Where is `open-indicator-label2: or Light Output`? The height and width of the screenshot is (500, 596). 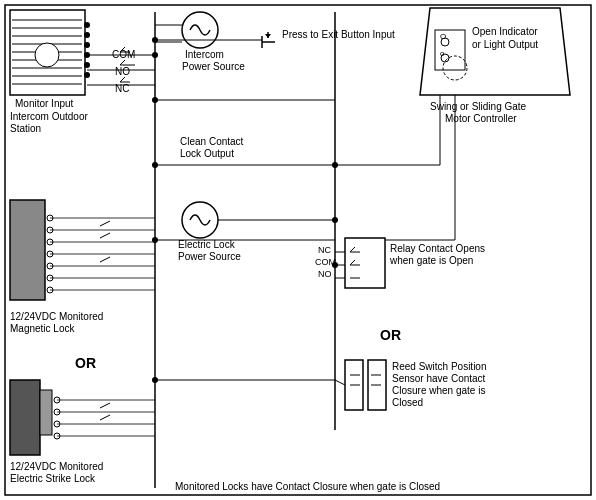 open-indicator-label2: or Light Output is located at coordinates (505, 44).